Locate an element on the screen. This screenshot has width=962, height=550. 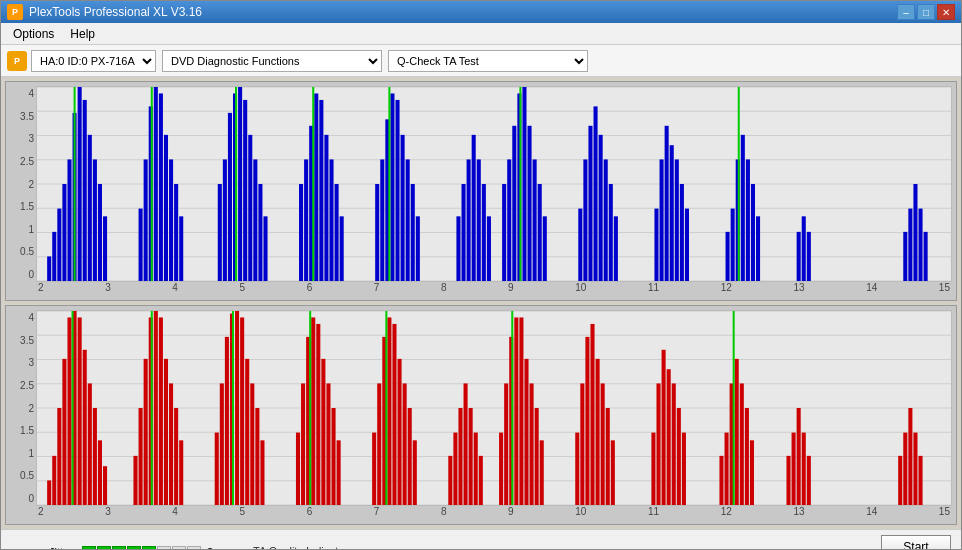
metrics-section: Jitter: 3 Peak Shift: is located at coordinates (117, 548).